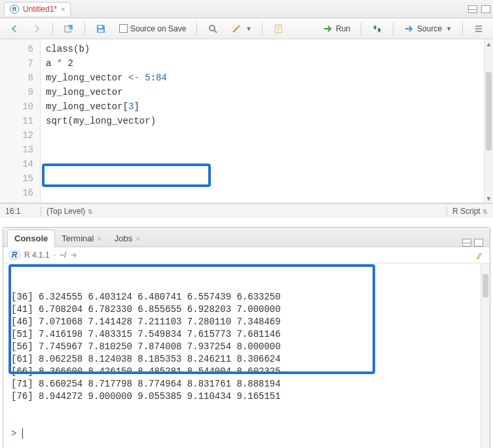  What do you see at coordinates (65, 211) in the screenshot?
I see `scope-label: (Top Level)` at bounding box center [65, 211].